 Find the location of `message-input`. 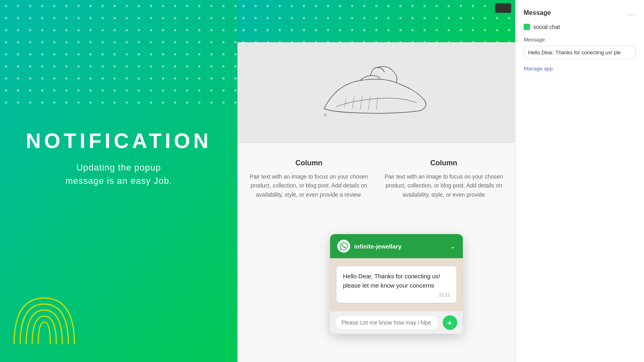

message-input is located at coordinates (580, 52).